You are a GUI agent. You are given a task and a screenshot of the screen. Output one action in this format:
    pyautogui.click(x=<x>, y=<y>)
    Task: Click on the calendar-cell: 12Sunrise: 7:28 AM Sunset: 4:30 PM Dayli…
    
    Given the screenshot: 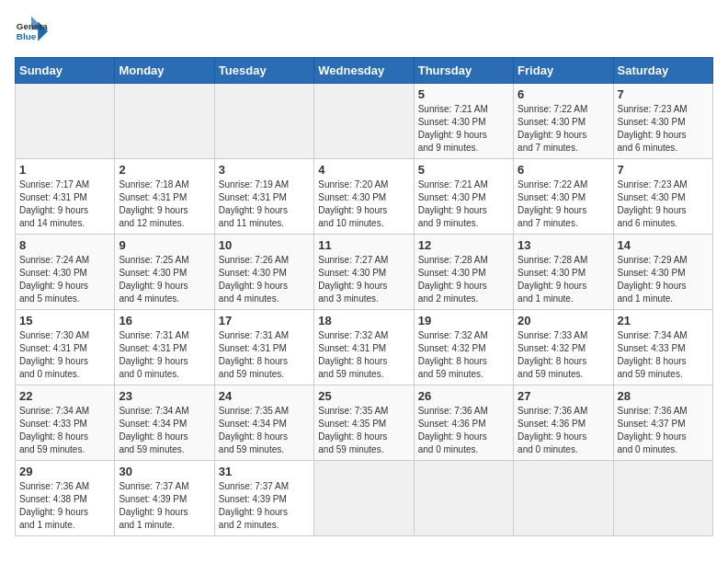 What is the action you would take?
    pyautogui.click(x=463, y=272)
    